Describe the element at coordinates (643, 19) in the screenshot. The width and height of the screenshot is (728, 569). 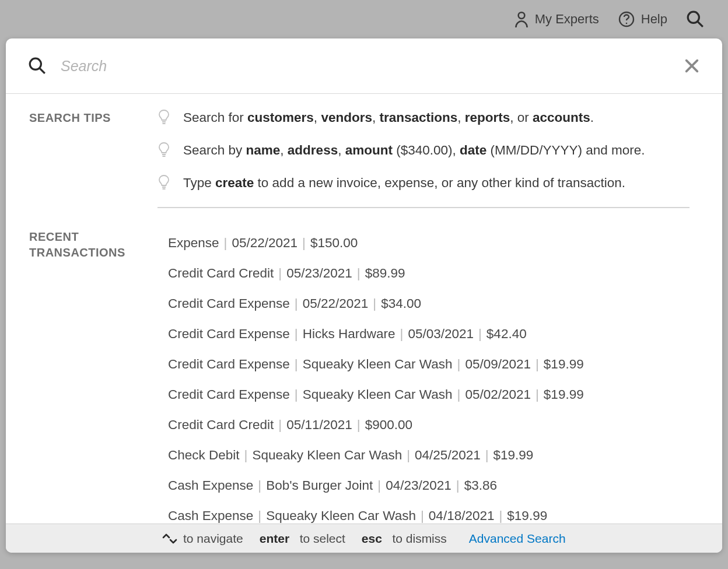
I see `help-button: Help` at that location.